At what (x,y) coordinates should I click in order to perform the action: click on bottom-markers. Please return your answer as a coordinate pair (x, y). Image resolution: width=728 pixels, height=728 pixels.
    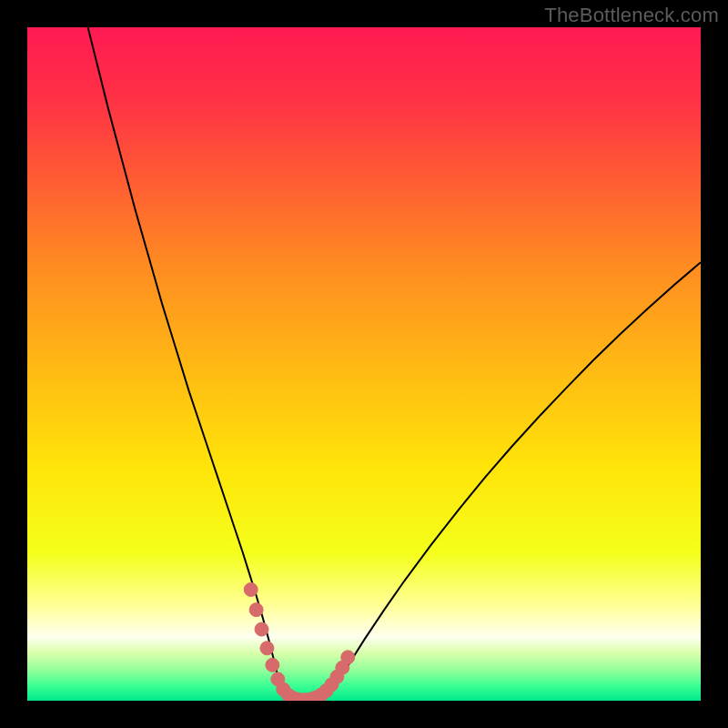
    Looking at the image, I should click on (299, 642).